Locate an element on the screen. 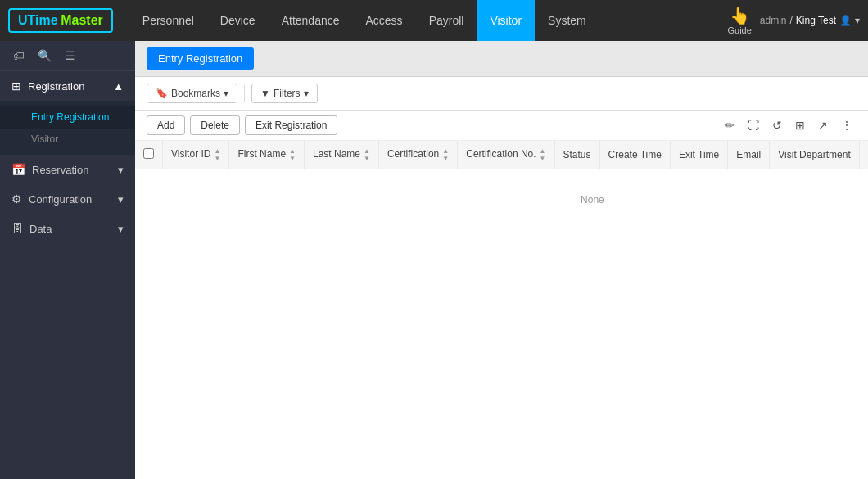 Image resolution: width=868 pixels, height=479 pixels. nav-item-payroll: Payroll is located at coordinates (447, 20).